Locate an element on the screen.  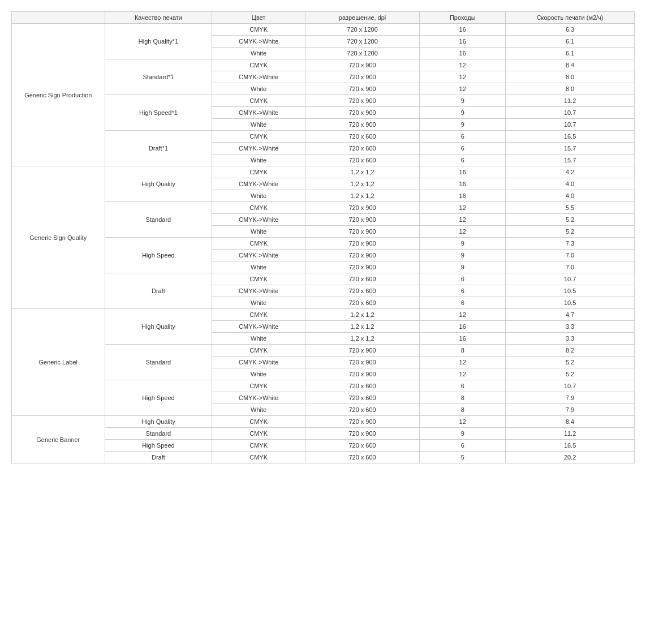
group-cell: Generic Label is located at coordinates (59, 362).